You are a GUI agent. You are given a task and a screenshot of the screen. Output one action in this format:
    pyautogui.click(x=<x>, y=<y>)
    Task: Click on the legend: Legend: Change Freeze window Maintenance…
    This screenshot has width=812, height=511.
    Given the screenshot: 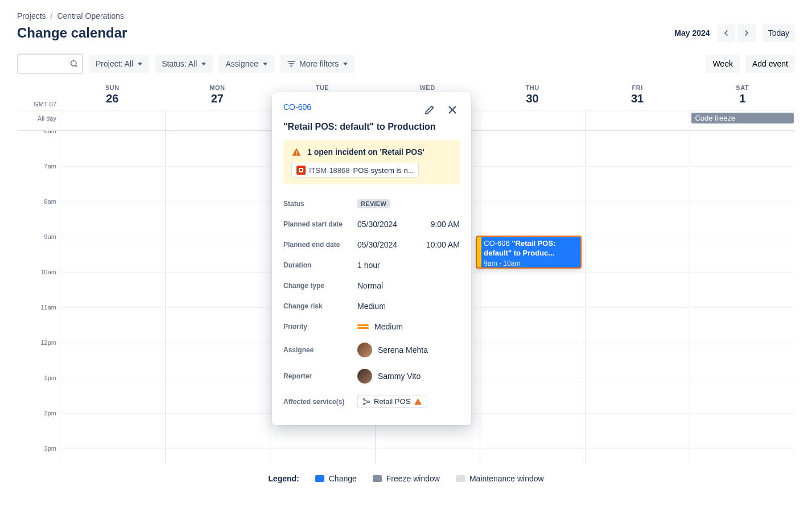 What is the action you would take?
    pyautogui.click(x=406, y=479)
    